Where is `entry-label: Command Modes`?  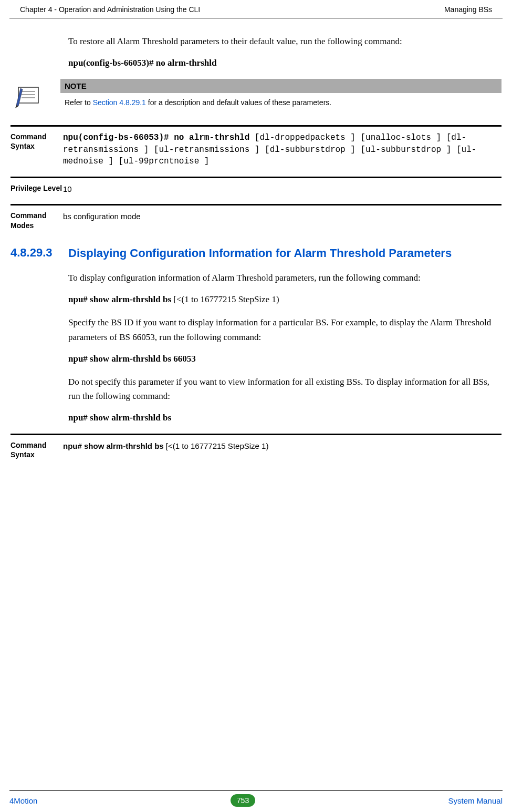 entry-label: Command Modes is located at coordinates (37, 220).